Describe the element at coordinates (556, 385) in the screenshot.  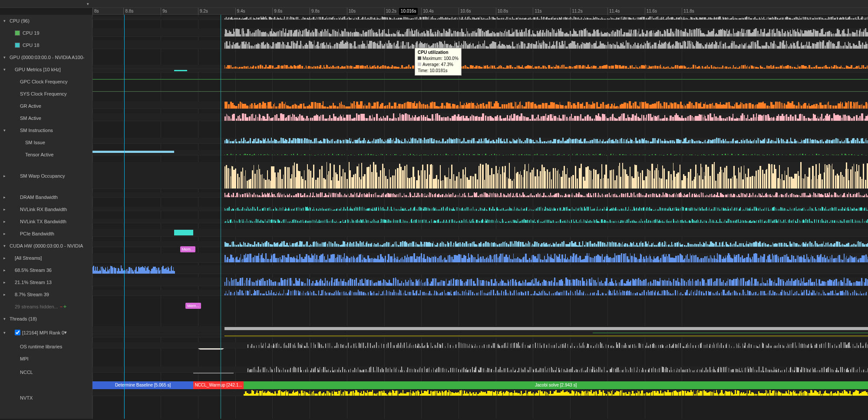
I see `nvtx-solve: Jacobi solve [2.943 s]` at that location.